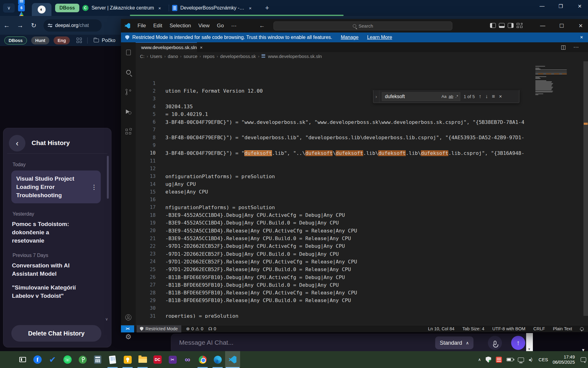  I want to click on breadcrumb: C:›Users›dano›source›repos›developerboss…, so click(362, 56).